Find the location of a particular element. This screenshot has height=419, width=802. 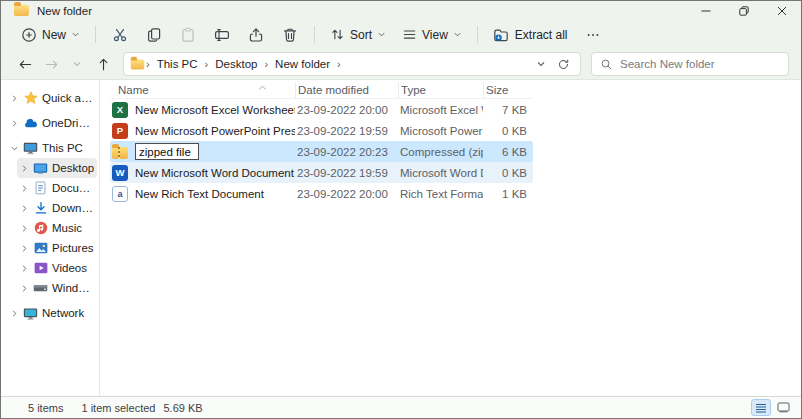

file-row-rtf: New Rich Text Document 23-09-2022 20:00 … is located at coordinates (322, 194).